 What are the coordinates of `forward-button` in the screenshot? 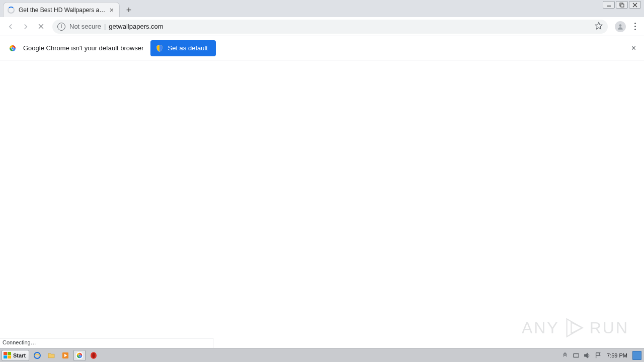 It's located at (26, 27).